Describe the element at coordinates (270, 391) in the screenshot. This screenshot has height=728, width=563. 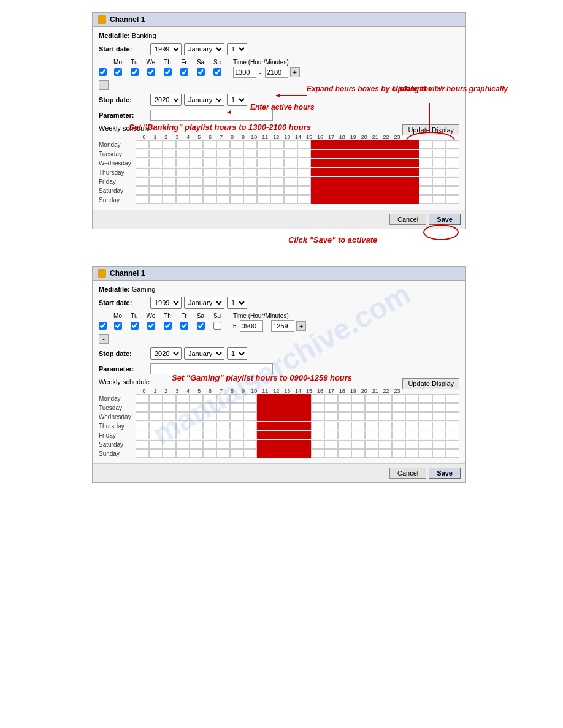
I see `hours-header-2: 0 1 2 3 4 5 6 7 8 9 10 11 12` at that location.